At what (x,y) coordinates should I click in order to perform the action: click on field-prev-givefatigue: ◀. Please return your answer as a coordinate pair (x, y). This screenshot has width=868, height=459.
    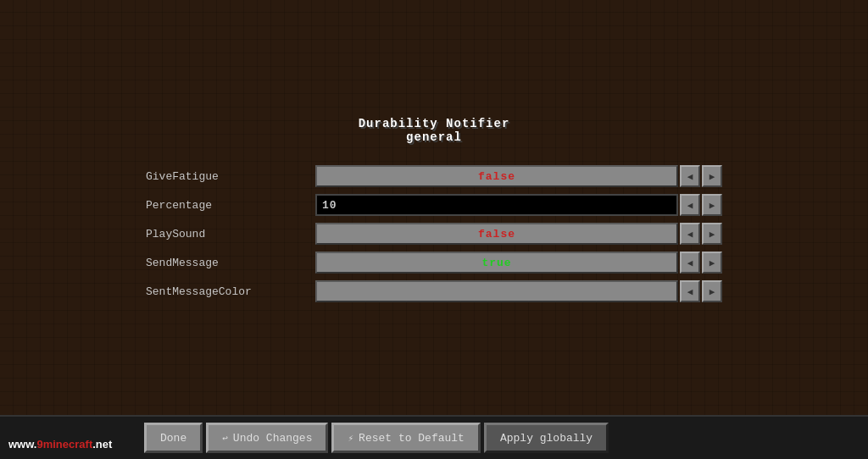
    Looking at the image, I should click on (690, 176).